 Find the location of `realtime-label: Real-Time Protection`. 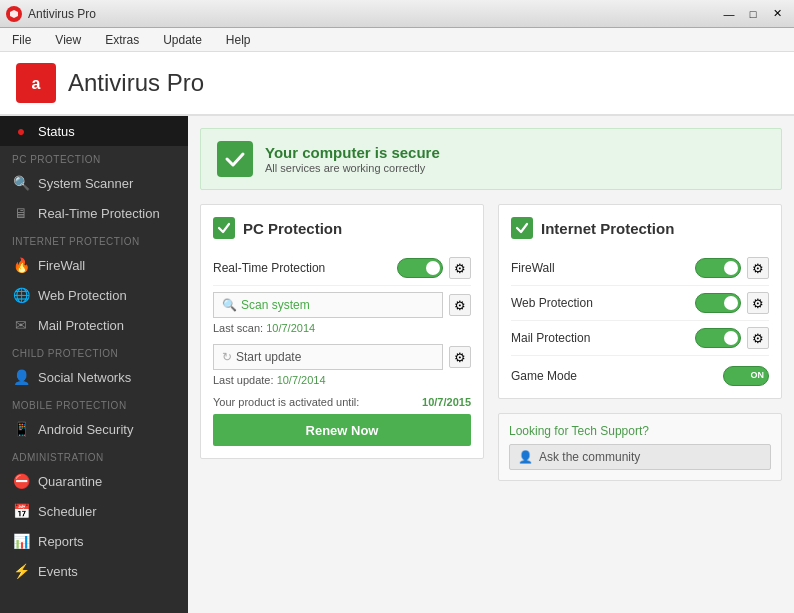

realtime-label: Real-Time Protection is located at coordinates (269, 268).